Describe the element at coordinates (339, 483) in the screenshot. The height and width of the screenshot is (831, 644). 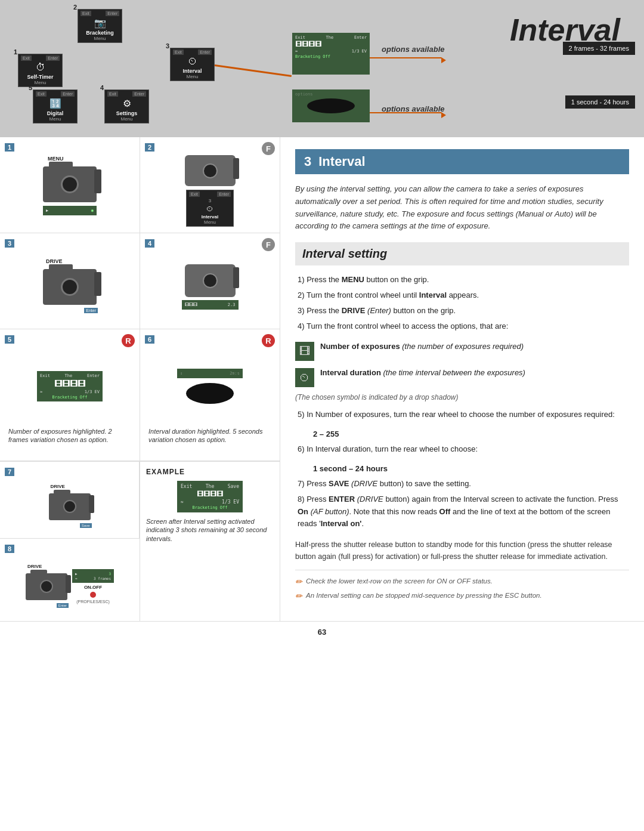
I see `save-bold: SAVE` at that location.